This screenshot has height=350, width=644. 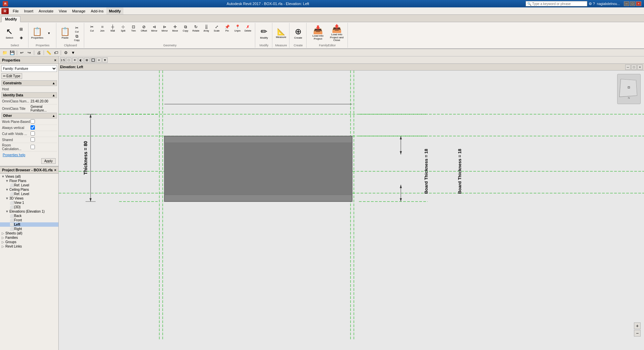 I want to click on paste-button: 📋 Paste, so click(x=65, y=33).